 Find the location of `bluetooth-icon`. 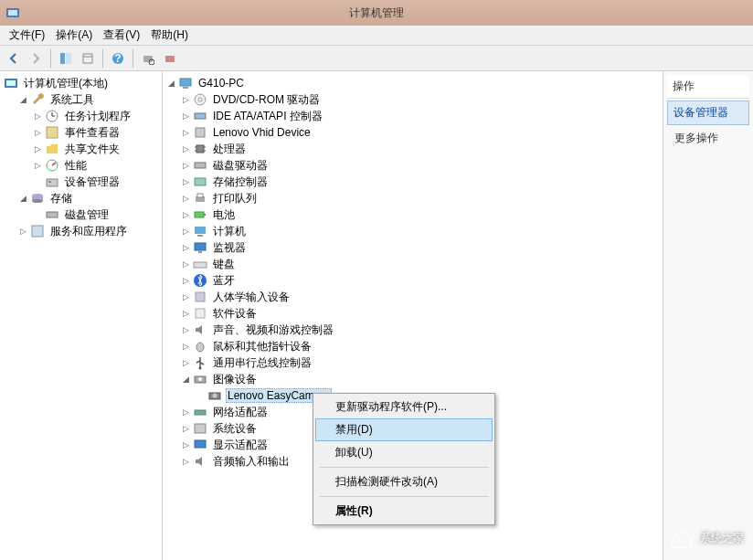

bluetooth-icon is located at coordinates (200, 280).